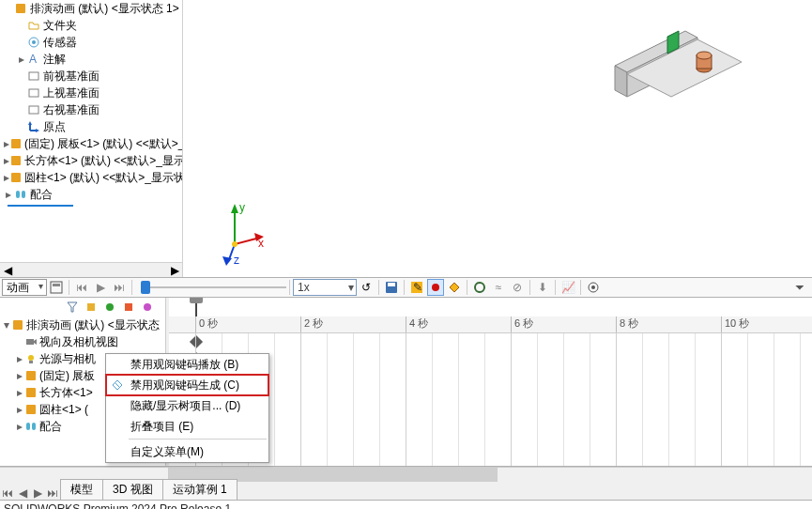 The width and height of the screenshot is (812, 509). Describe the element at coordinates (207, 325) in the screenshot. I see `ruler-tick: 0 秒` at that location.